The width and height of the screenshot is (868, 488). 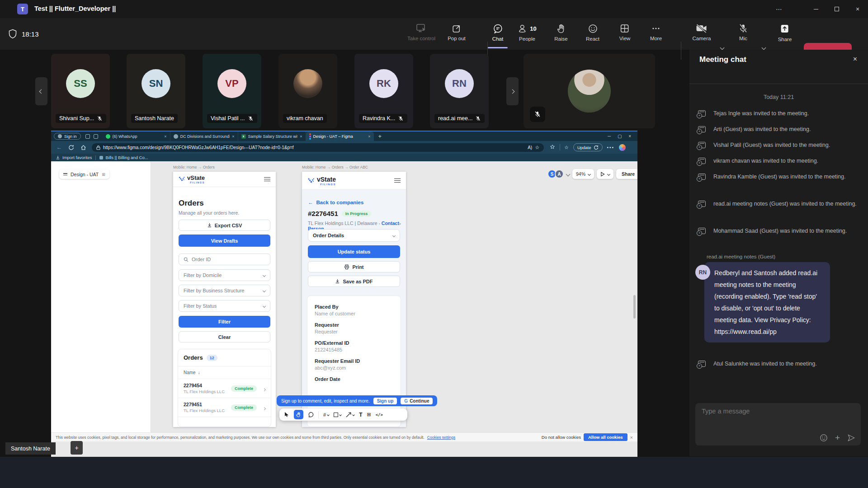 What do you see at coordinates (137, 136) in the screenshot?
I see `browser-tab: (6) WhatsApp×` at bounding box center [137, 136].